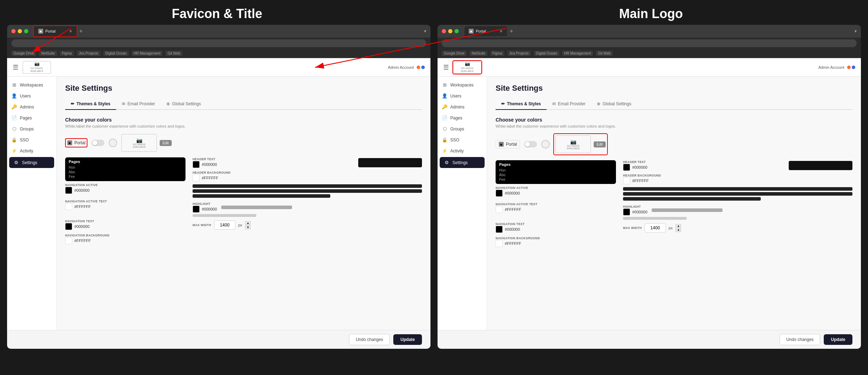 The width and height of the screenshot is (868, 375). I want to click on tab-close-left: ✕, so click(71, 31).